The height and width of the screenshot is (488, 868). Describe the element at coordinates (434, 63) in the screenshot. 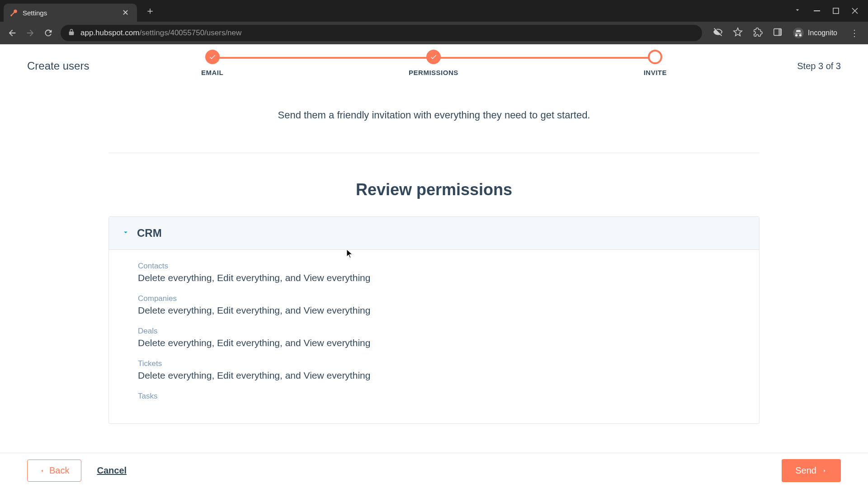

I see `step-permissions: PERMISSIONS` at that location.